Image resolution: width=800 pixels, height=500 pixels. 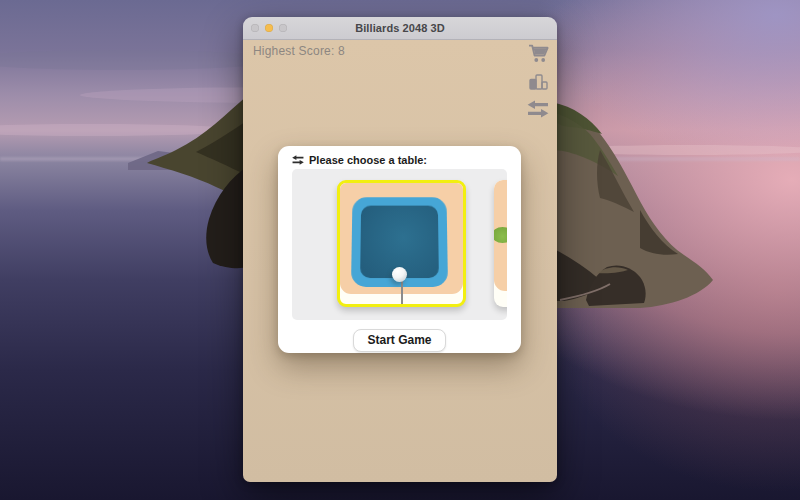 I want to click on highest-score: Highest Score: 8, so click(x=299, y=51).